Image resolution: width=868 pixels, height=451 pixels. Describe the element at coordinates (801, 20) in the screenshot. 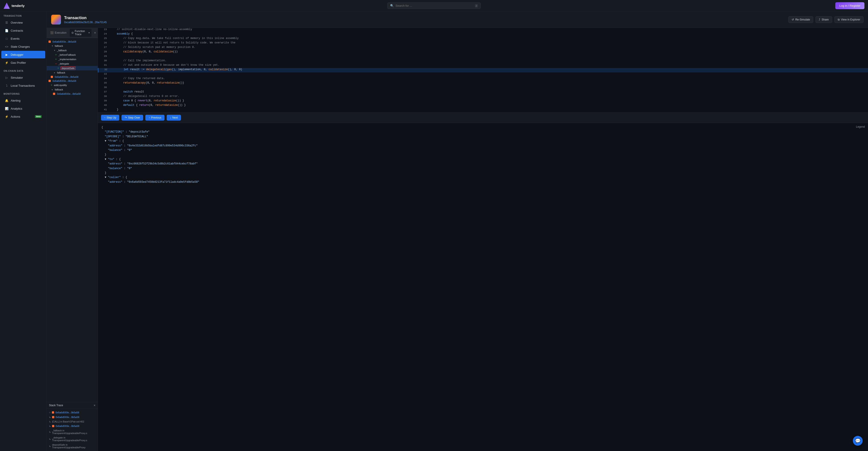

I see `resimulate-button: ↺ Re-Simulate` at that location.